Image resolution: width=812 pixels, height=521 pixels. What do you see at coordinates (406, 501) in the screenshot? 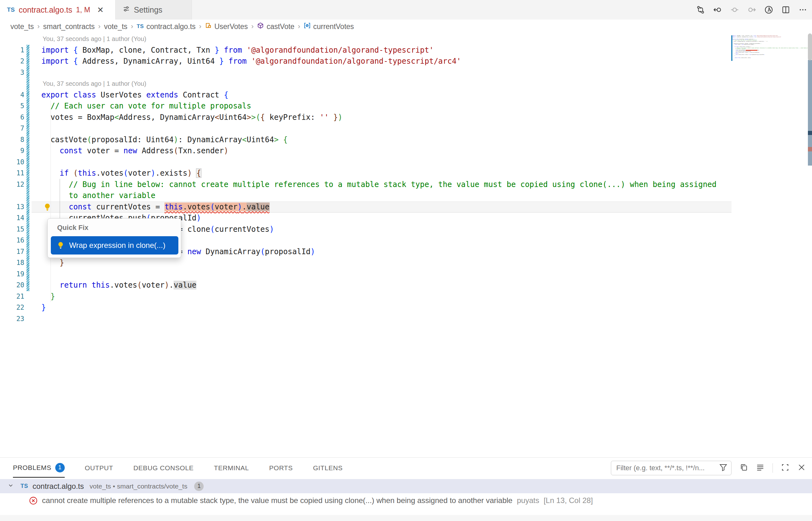
I see `problem-row: cannot create multiple references to a m…` at bounding box center [406, 501].